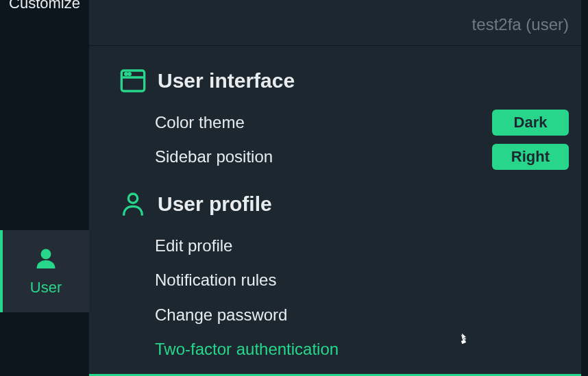  Describe the element at coordinates (336, 45) in the screenshot. I see `header-divider` at that location.